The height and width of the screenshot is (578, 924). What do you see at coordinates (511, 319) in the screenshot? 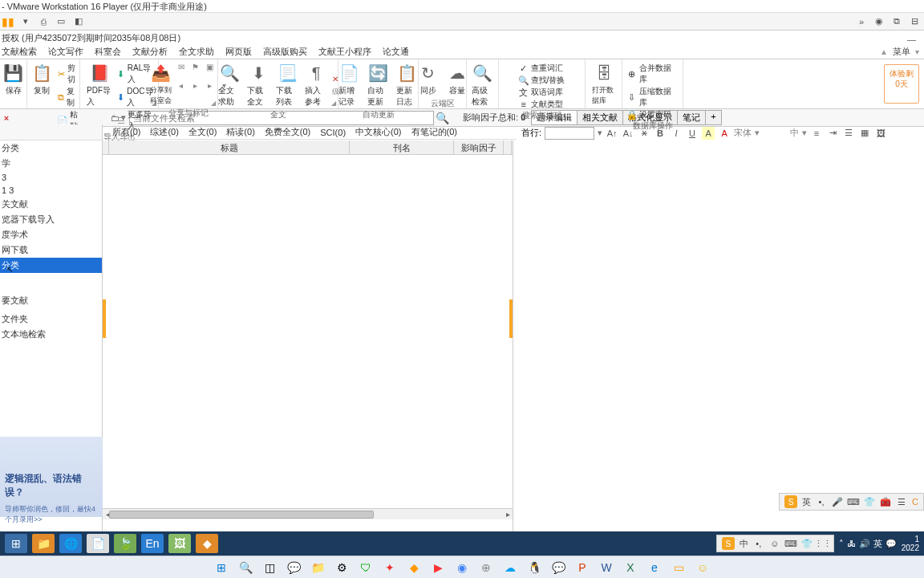
I see `splitter-right` at bounding box center [511, 319].